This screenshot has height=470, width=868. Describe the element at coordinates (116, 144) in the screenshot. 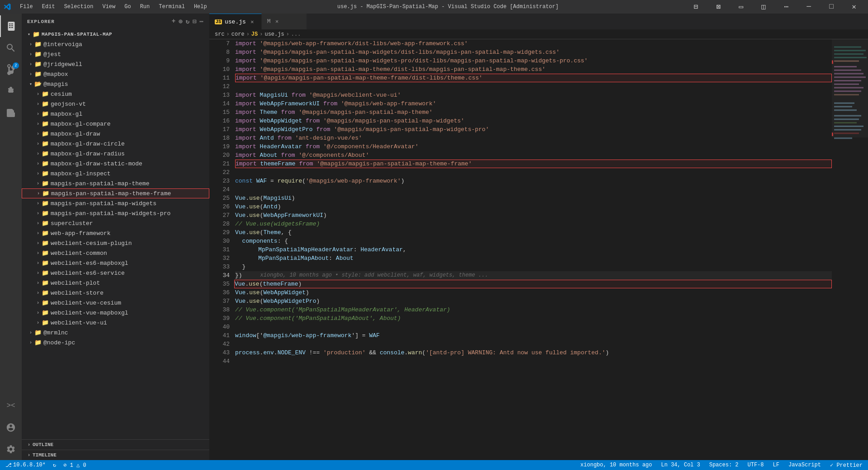

I see `tree-item: 📁mapbox-gl-draw-circle` at that location.